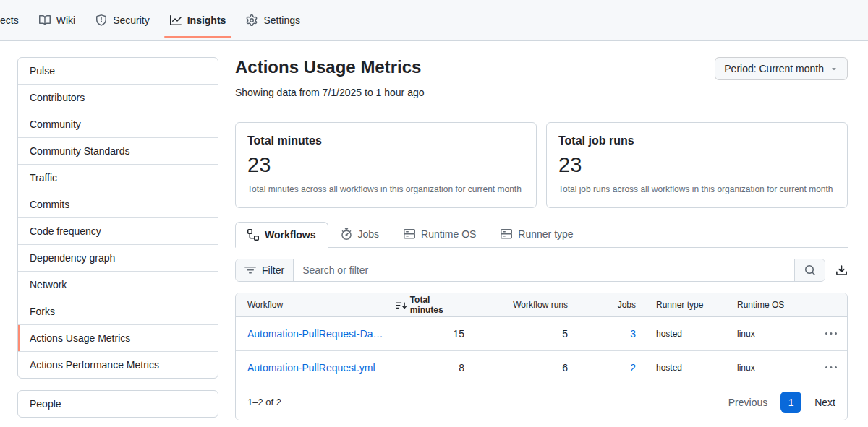 Image resolution: width=868 pixels, height=427 pixels. What do you see at coordinates (825, 402) in the screenshot?
I see `next-page-button: Next` at bounding box center [825, 402].